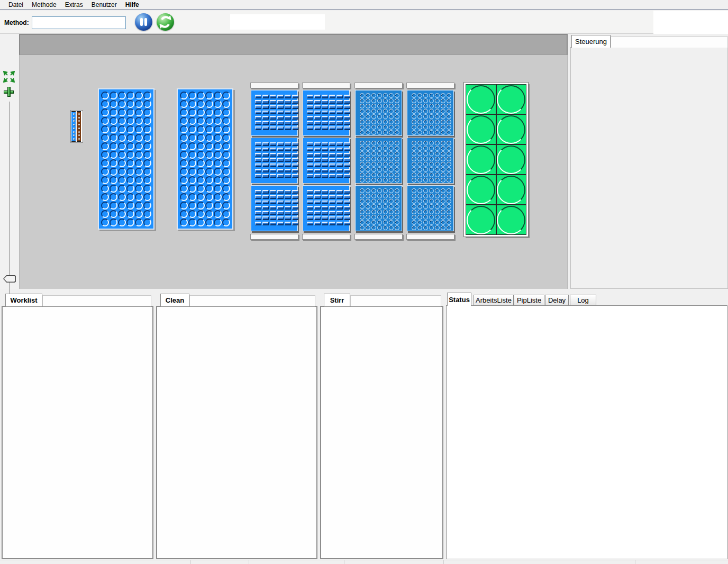  What do you see at coordinates (165, 22) in the screenshot?
I see `refresh-button` at bounding box center [165, 22].